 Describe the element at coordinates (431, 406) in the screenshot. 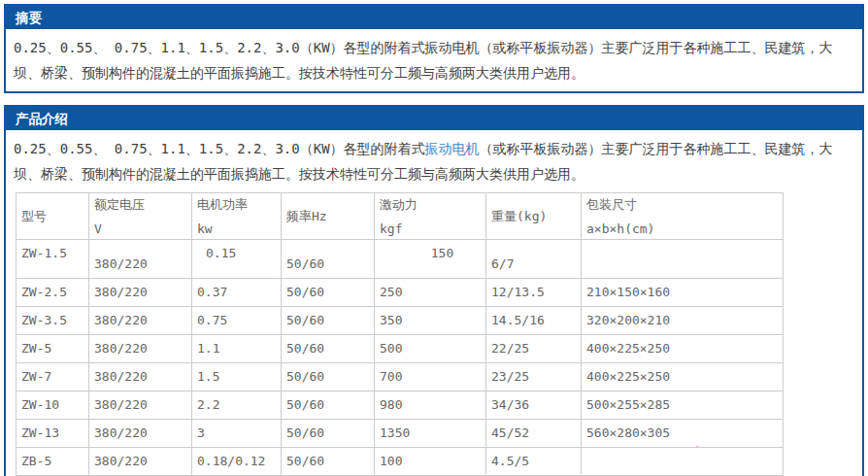

I see `cell-force: 980` at that location.